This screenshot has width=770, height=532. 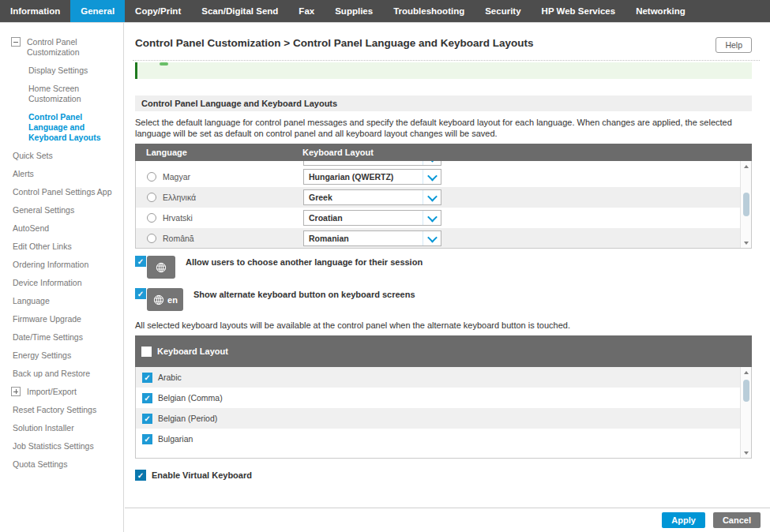 What do you see at coordinates (373, 163) in the screenshot?
I see `keyboard-layout-dropdown` at bounding box center [373, 163].